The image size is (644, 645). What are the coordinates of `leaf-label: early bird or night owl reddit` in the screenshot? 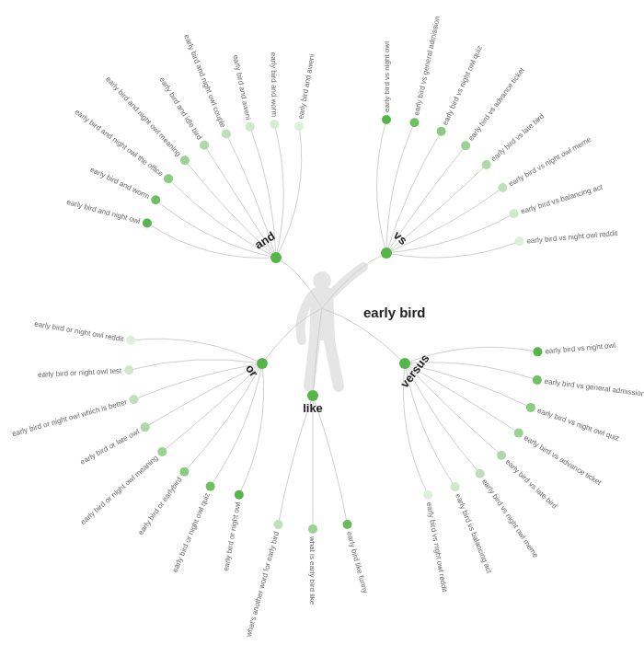 It's located at (79, 331).